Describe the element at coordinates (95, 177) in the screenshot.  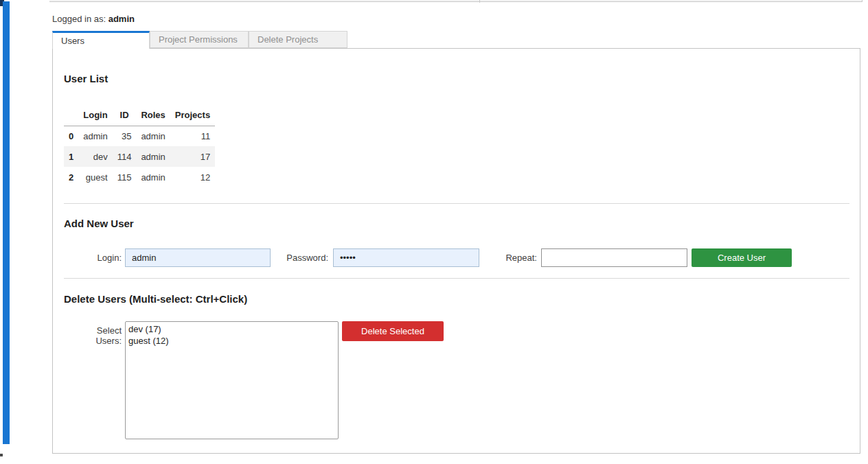
I see `cell-login: guest` at that location.